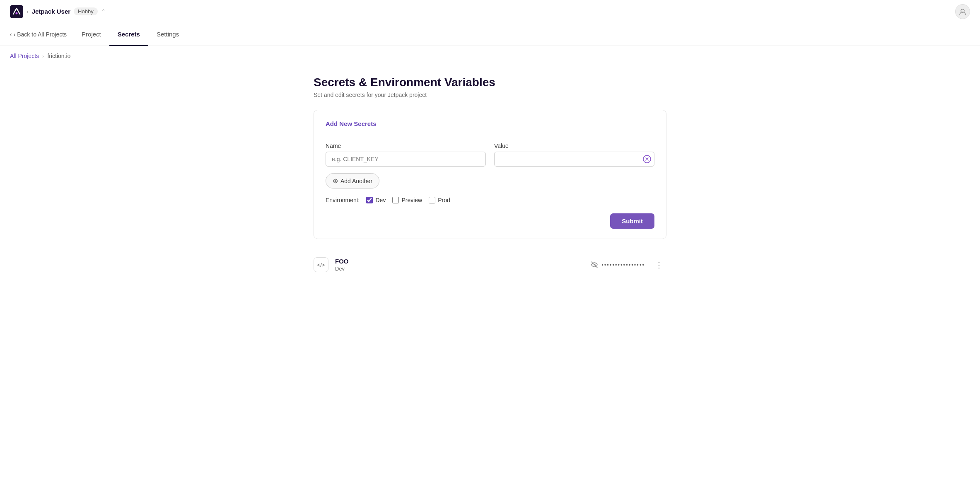 This screenshot has width=980, height=498. What do you see at coordinates (490, 127) in the screenshot?
I see `card-section-title: Add New Secrets` at bounding box center [490, 127].